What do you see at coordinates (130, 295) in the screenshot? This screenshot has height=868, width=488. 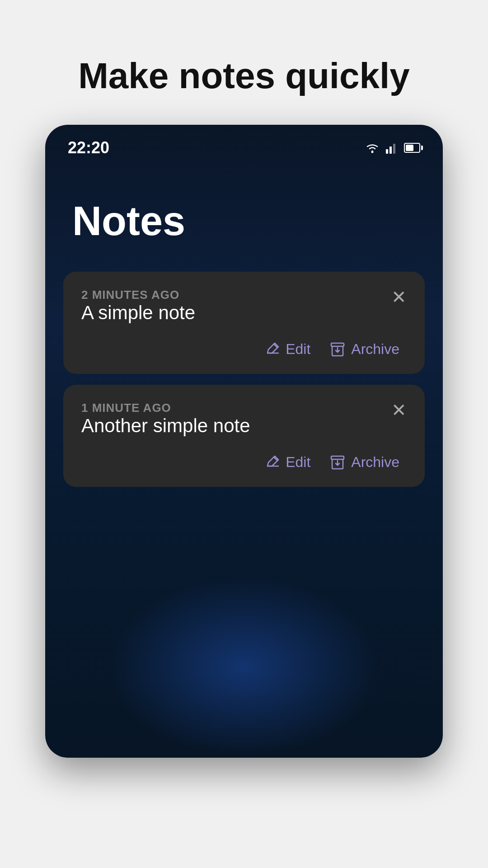 I see `note-timestamp-1: 2 MINUTES AGO` at bounding box center [130, 295].